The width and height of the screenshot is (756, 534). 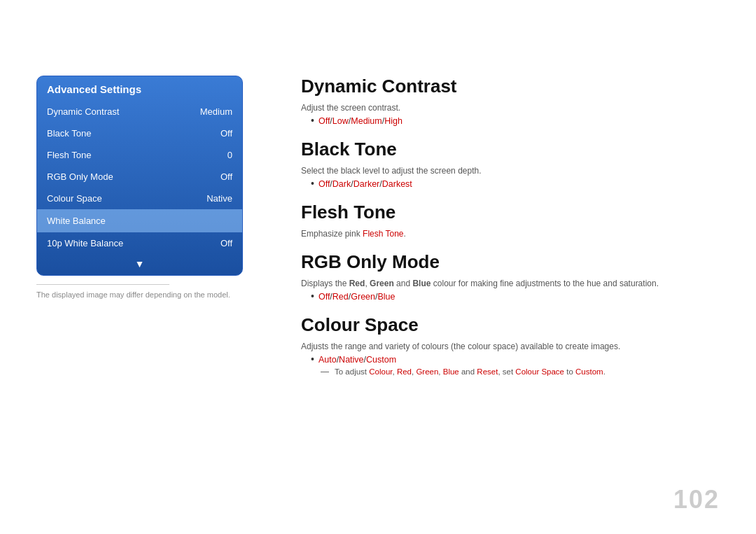 What do you see at coordinates (366, 121) in the screenshot?
I see `dc-medium: Medium` at bounding box center [366, 121].